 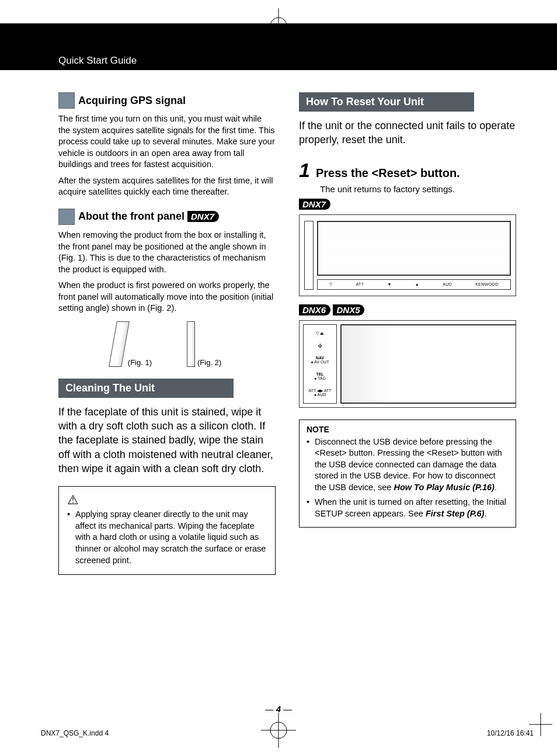 What do you see at coordinates (330, 285) in the screenshot?
I see `dev-label: ▽` at bounding box center [330, 285].